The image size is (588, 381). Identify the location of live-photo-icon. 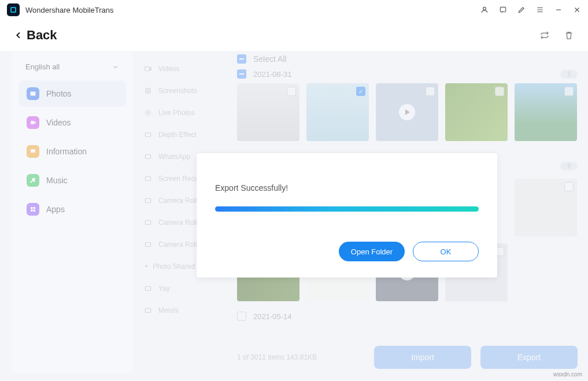
(148, 113).